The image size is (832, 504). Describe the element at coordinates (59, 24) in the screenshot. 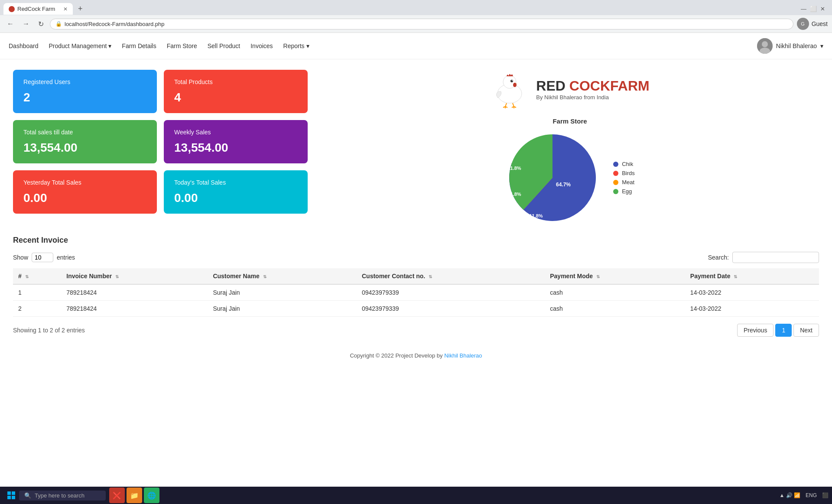

I see `lock-icon: 🔒` at that location.